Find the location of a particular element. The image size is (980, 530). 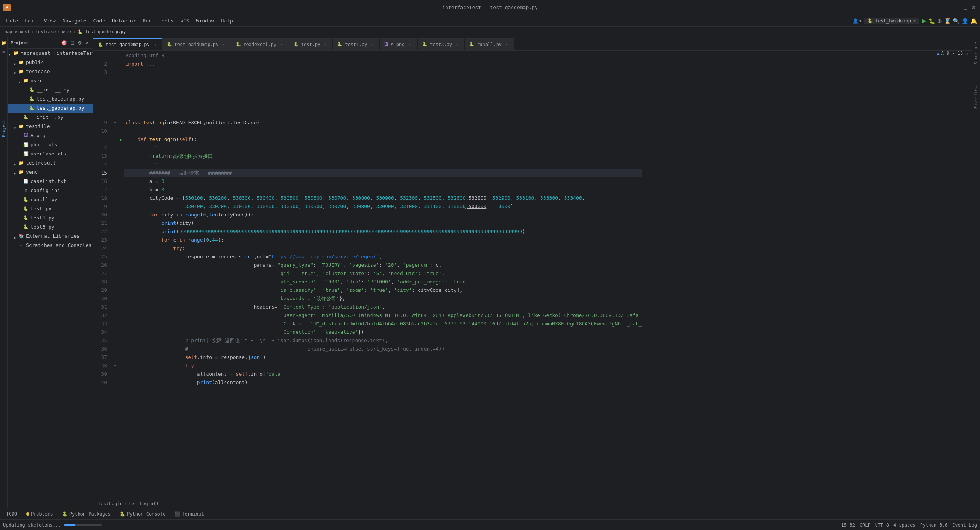

tree-item-test: ▶ 🐍 test.py is located at coordinates (50, 209).